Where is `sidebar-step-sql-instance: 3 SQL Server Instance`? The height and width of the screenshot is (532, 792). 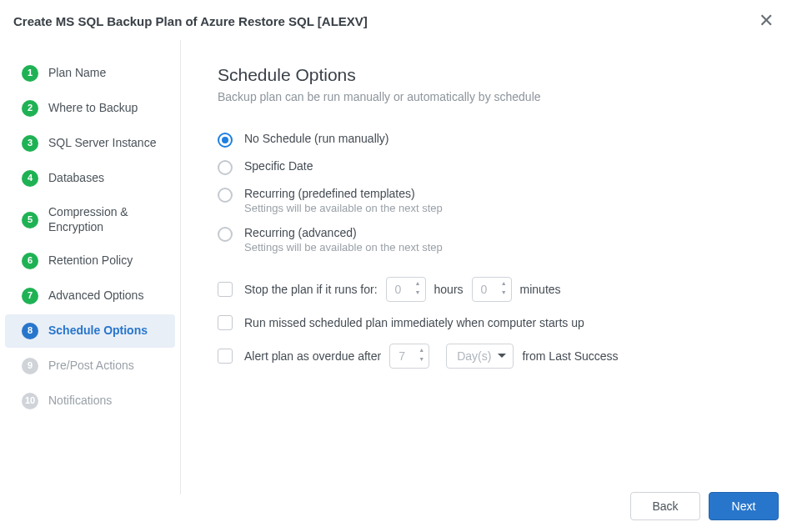 sidebar-step-sql-instance: 3 SQL Server Instance is located at coordinates (90, 143).